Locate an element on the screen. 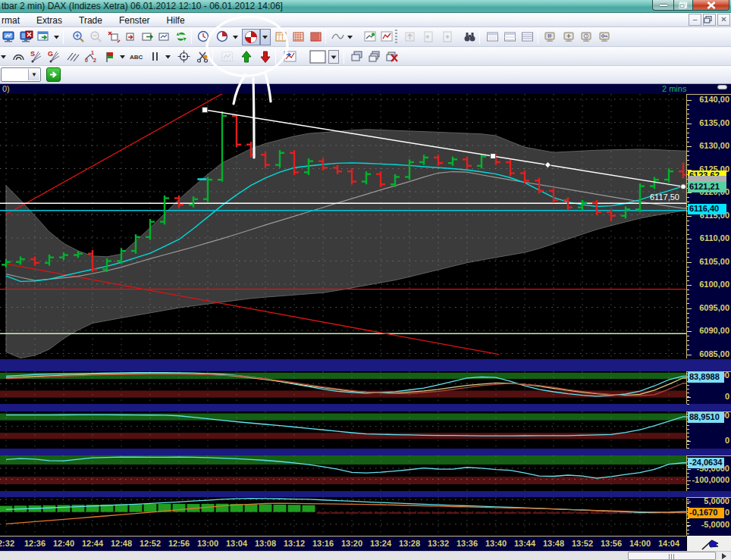 This screenshot has height=560, width=731. new-chart-button is located at coordinates (9, 37).